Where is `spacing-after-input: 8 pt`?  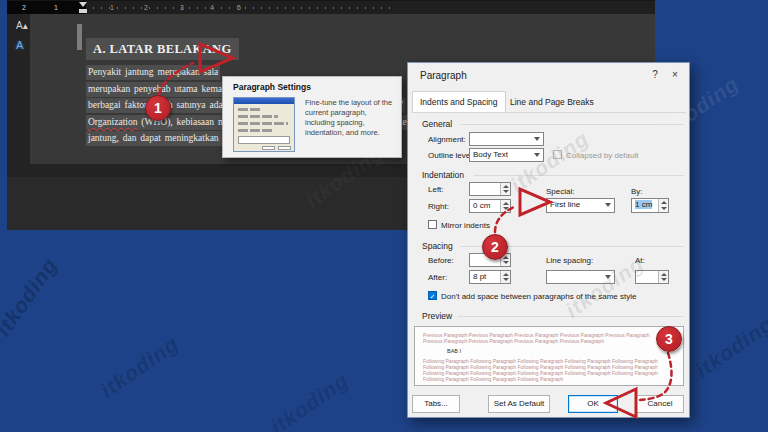 spacing-after-input: 8 pt is located at coordinates (490, 277).